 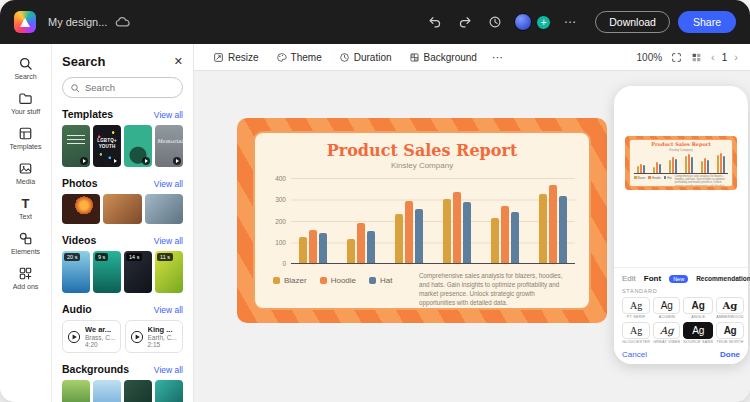 What do you see at coordinates (130, 88) in the screenshot?
I see `search-input` at bounding box center [130, 88].